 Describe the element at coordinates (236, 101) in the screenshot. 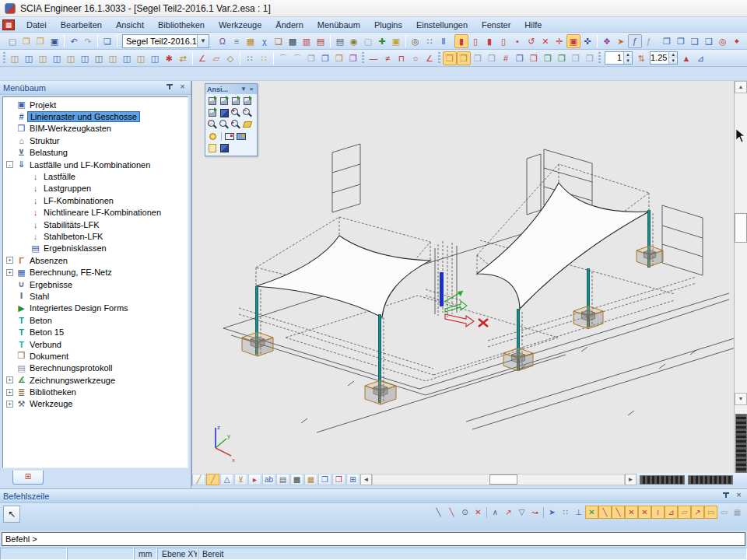

I see `view-top-icon` at that location.